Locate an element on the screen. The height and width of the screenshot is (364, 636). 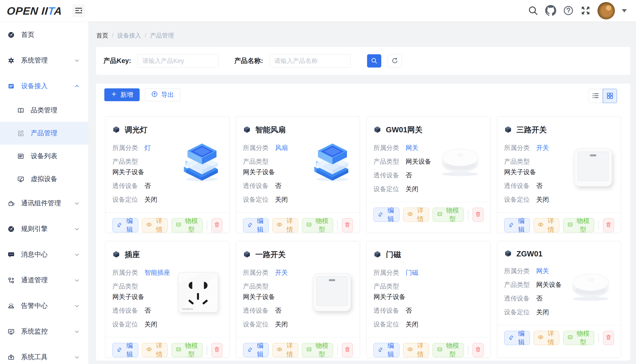
help-button is located at coordinates (568, 11).